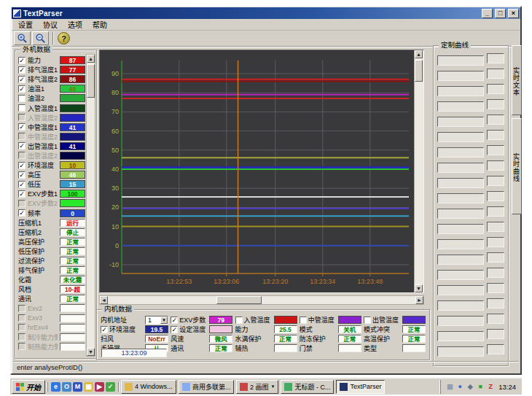 This screenshot has height=396, width=532. Describe the element at coordinates (149, 387) in the screenshot. I see `taskbar-button: 4 Windows...▼` at that location.